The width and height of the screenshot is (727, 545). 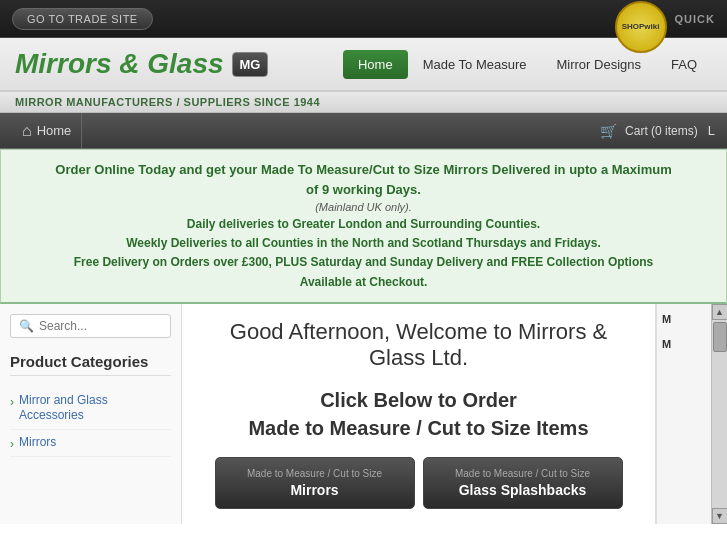 What do you see at coordinates (720, 312) in the screenshot?
I see `scroll-up-button: ▲` at bounding box center [720, 312].